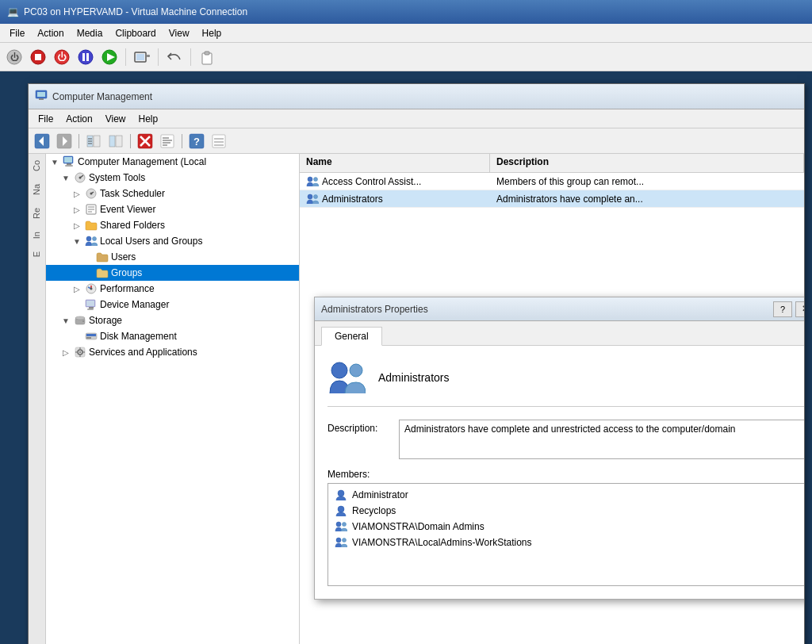  I want to click on cm-forward-button, so click(64, 141).